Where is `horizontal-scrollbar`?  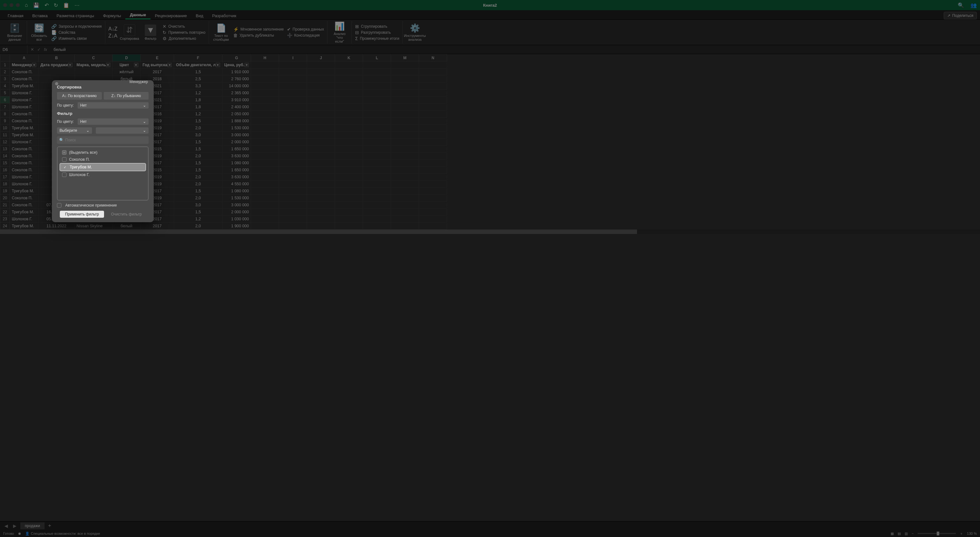 horizontal-scrollbar is located at coordinates (490, 232).